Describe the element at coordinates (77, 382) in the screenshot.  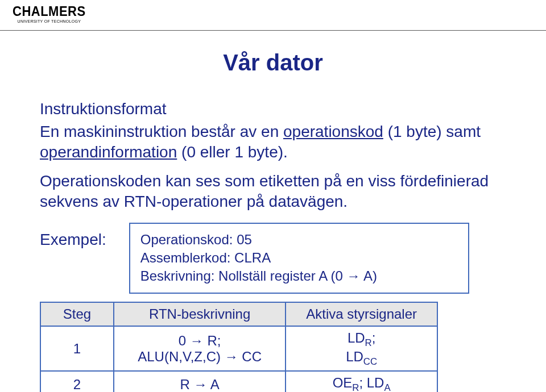
I see `cell-step-2: 2` at that location.